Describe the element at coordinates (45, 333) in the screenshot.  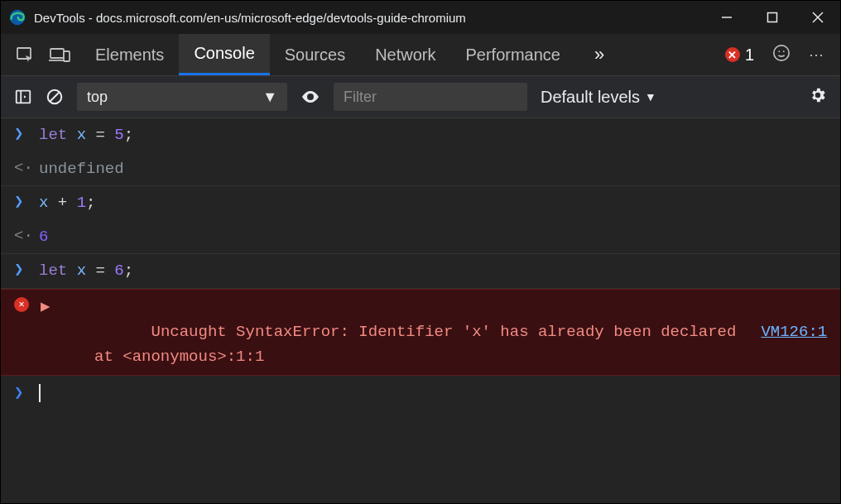
I see `disclosure-triangle-icon: ▶` at that location.